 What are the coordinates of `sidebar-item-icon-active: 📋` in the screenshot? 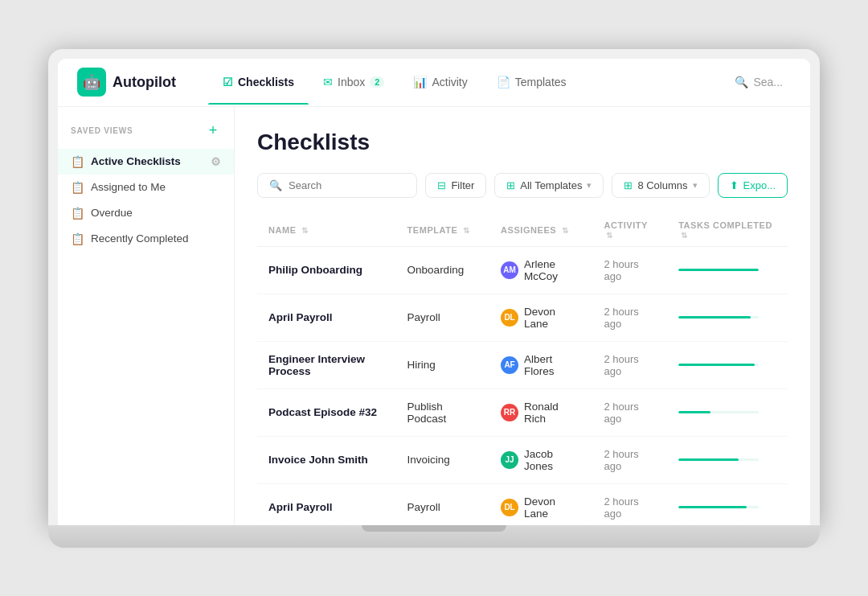 It's located at (77, 162).